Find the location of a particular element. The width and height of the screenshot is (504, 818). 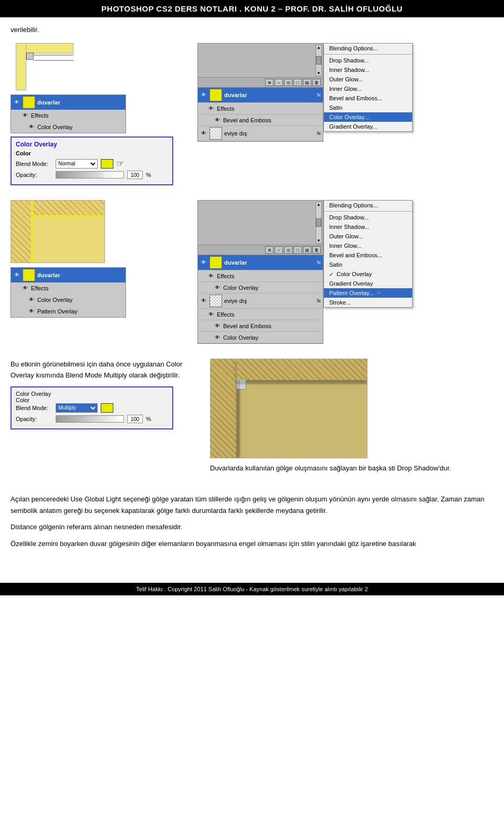

multiply-opacity-slider is located at coordinates (90, 419).